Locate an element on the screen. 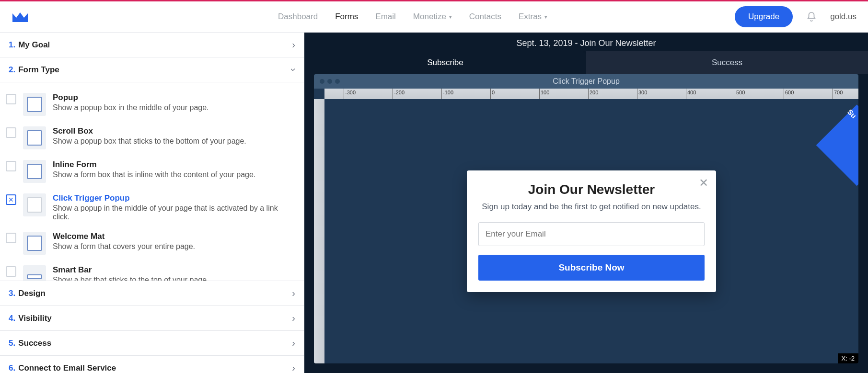  canvas-titlebar: Click Trigger Popup is located at coordinates (586, 81).